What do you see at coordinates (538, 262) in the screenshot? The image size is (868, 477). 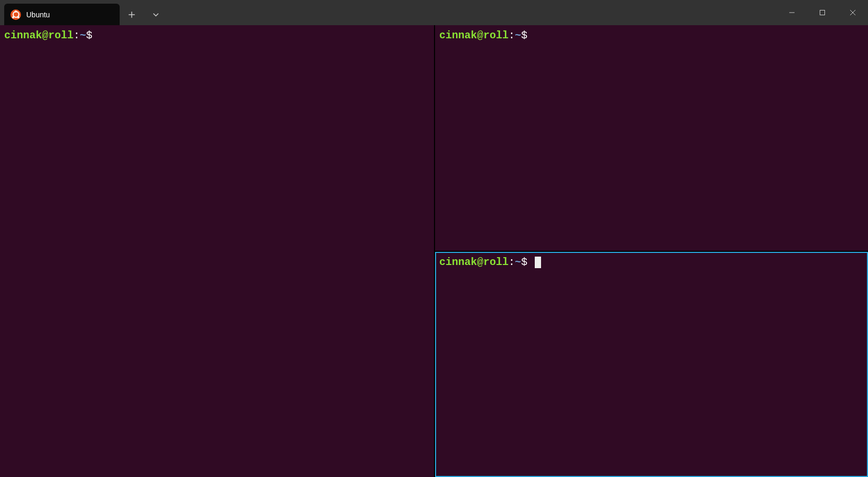 I see `cursor-icon` at bounding box center [538, 262].